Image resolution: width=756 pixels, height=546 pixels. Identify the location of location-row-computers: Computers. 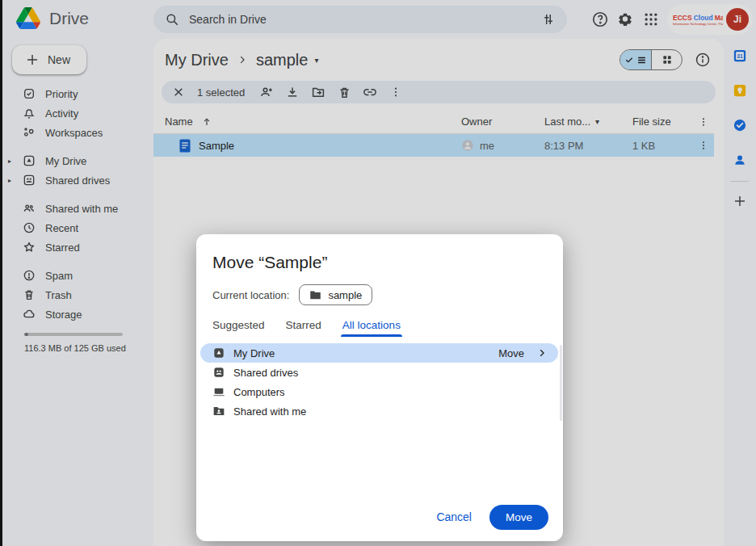
(380, 392).